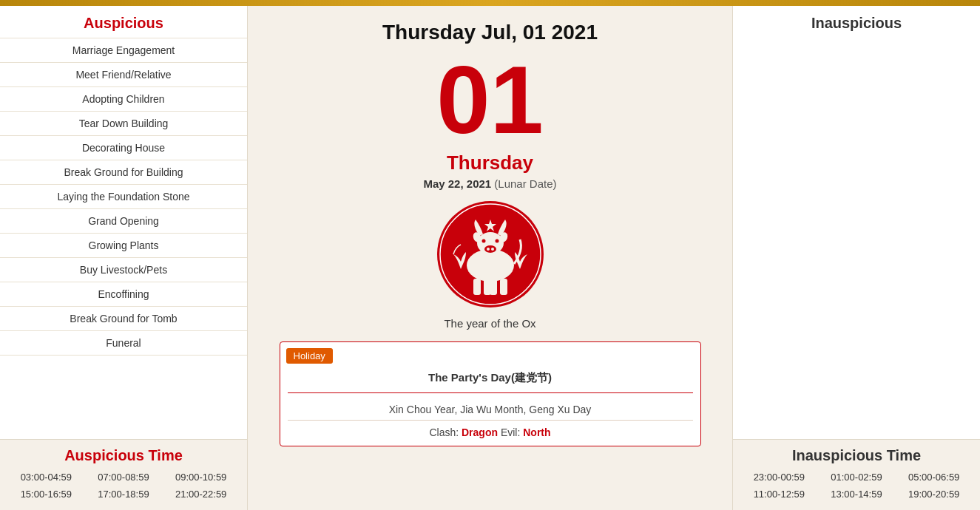 Image resolution: width=980 pixels, height=510 pixels. What do you see at coordinates (490, 394) in the screenshot?
I see `info-box: Holiday The Party's Day(建党节) Xin Chou Ye…` at bounding box center [490, 394].